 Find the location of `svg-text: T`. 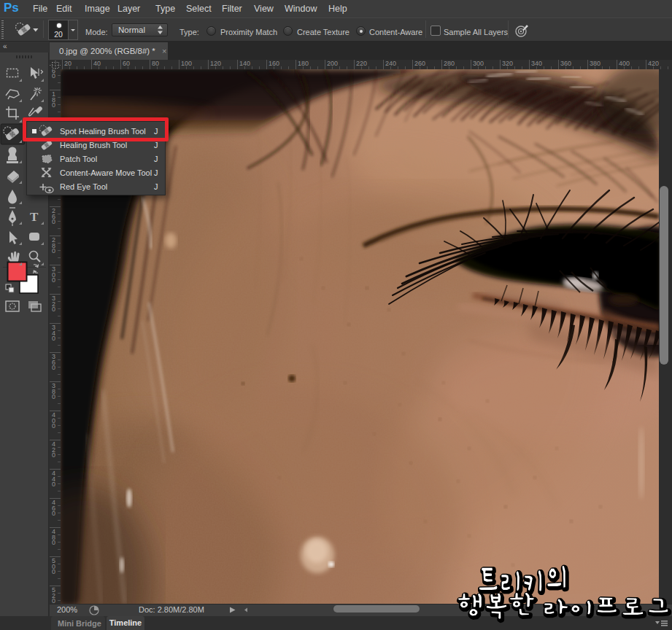

svg-text: T is located at coordinates (34, 217).